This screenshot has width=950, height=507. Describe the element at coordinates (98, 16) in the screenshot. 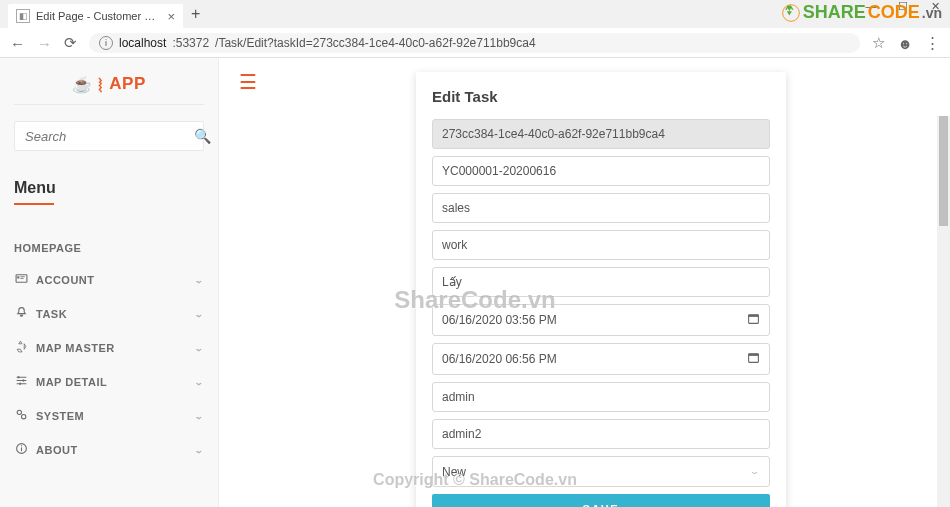

I see `tab-title: Edit Page - Customer Care Depa` at that location.